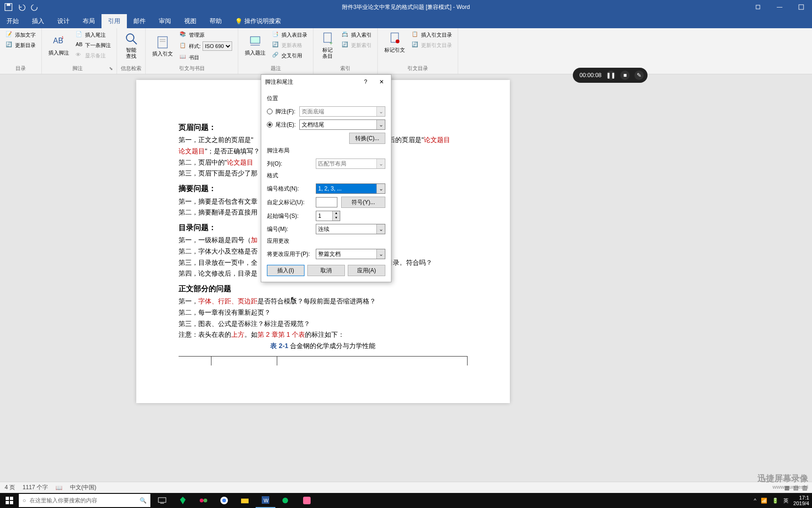 This screenshot has height=508, width=812. I want to click on help-icon: ?, so click(366, 82).